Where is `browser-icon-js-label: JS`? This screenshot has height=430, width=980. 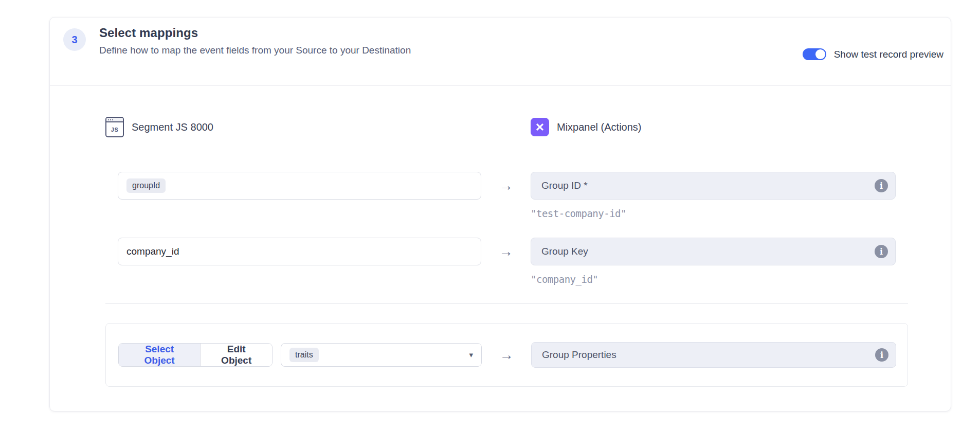
browser-icon-js-label: JS is located at coordinates (115, 130).